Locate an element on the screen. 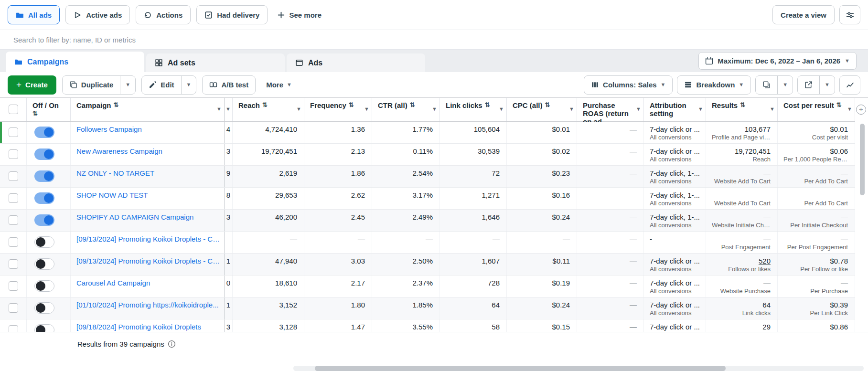 The width and height of the screenshot is (868, 371). edit-button: Edit is located at coordinates (161, 85).